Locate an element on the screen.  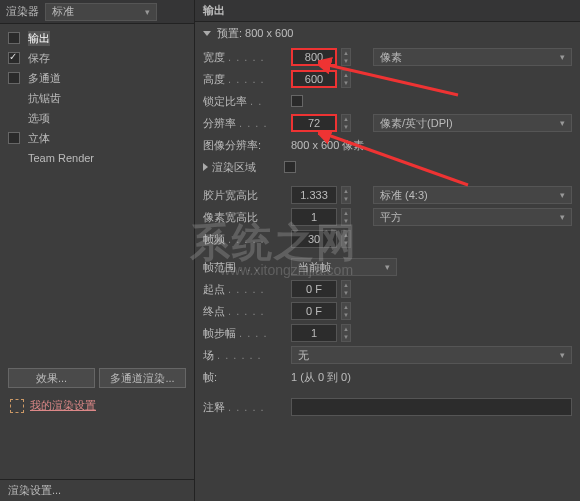
render-region-checkbox is located at coordinates (290, 167).